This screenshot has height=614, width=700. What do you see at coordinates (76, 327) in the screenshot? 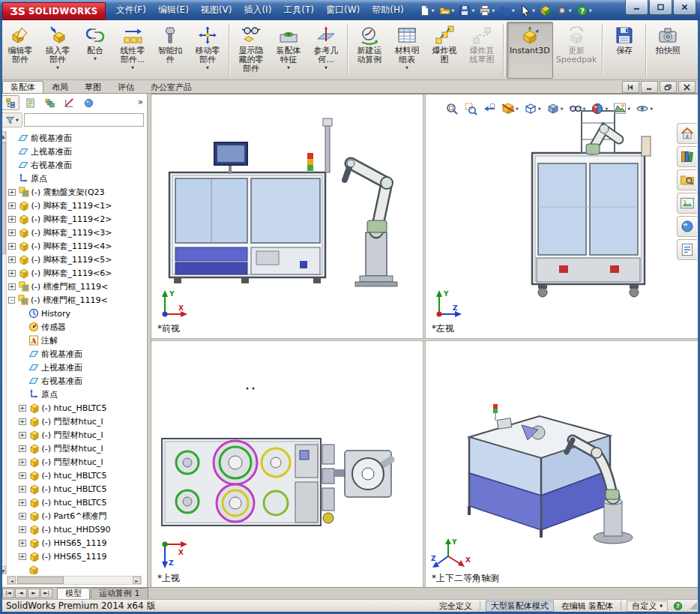
I see `tree-item: 传感器` at bounding box center [76, 327].